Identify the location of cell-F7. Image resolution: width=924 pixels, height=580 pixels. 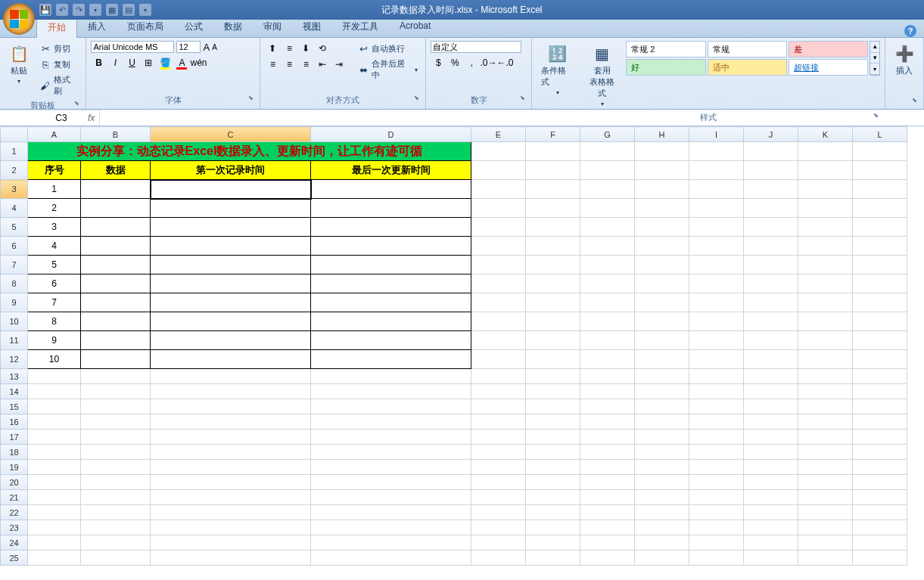
(553, 265).